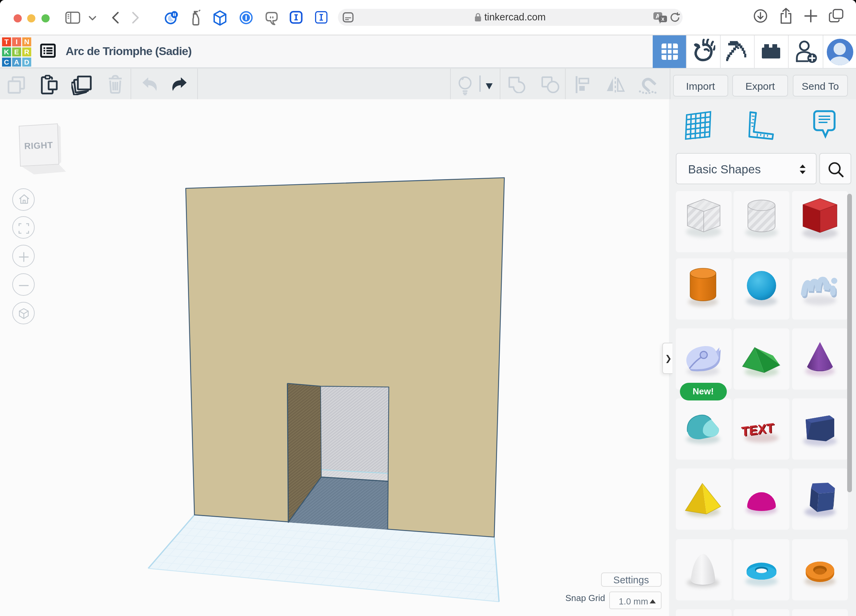  What do you see at coordinates (17, 51) in the screenshot?
I see `svg-text: E` at bounding box center [17, 51].